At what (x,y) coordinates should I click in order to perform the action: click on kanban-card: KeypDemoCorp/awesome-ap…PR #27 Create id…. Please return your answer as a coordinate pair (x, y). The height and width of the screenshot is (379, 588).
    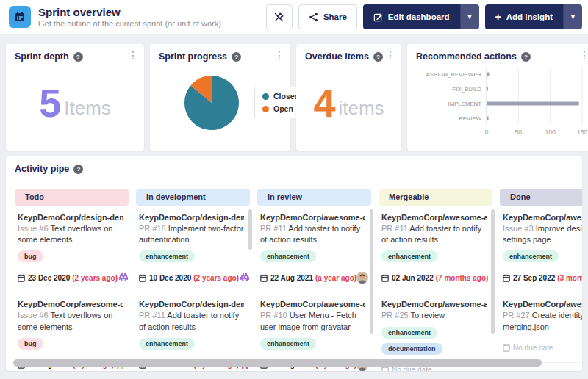
    Looking at the image, I should click on (541, 328).